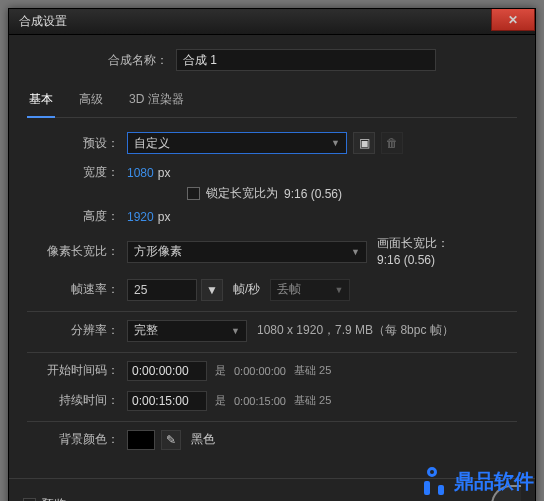 This screenshot has width=544, height=501. Describe the element at coordinates (77, 330) in the screenshot. I see `res-label: 分辨率：` at that location.